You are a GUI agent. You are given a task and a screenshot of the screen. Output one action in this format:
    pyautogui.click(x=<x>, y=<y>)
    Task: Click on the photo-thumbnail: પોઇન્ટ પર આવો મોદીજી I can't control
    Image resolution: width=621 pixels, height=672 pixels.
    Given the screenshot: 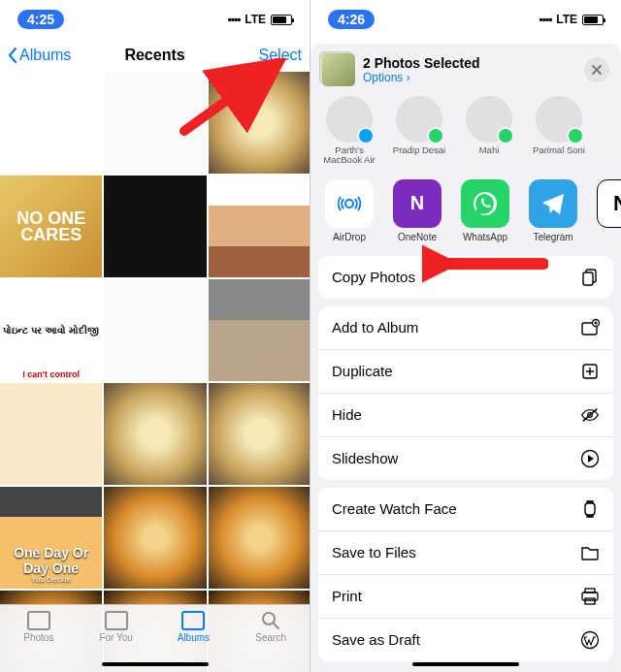 What is the action you would take?
    pyautogui.click(x=50, y=330)
    